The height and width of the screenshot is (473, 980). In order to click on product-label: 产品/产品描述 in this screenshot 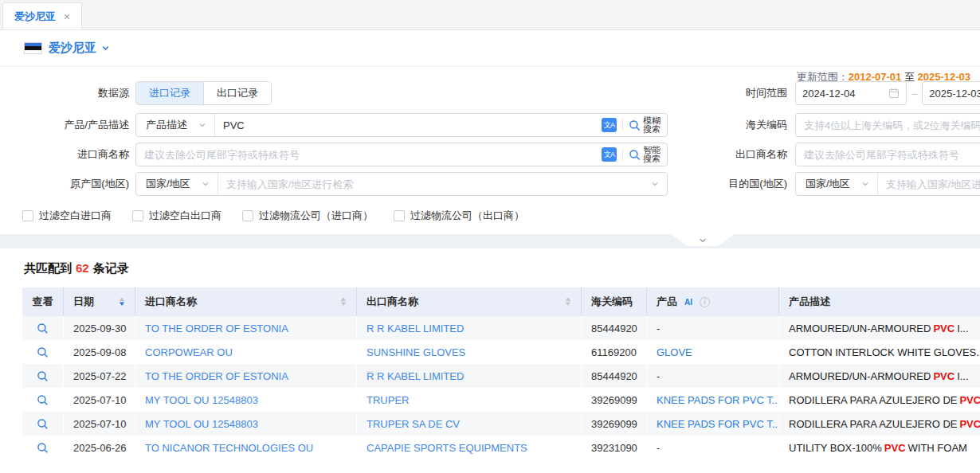, I will do `click(65, 125)`.